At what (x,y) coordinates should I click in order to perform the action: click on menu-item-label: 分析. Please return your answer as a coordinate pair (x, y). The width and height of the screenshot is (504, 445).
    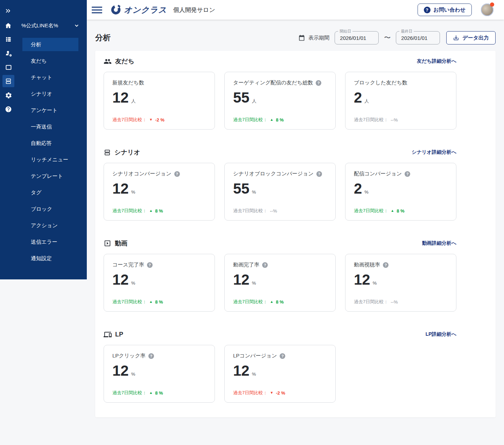
    Looking at the image, I should click on (36, 45).